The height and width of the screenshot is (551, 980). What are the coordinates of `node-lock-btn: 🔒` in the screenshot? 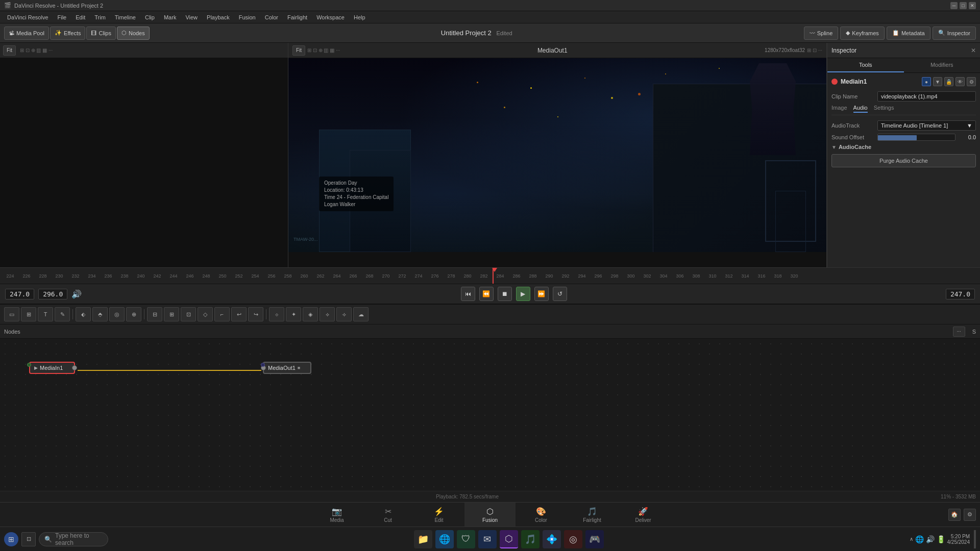 It's located at (949, 82).